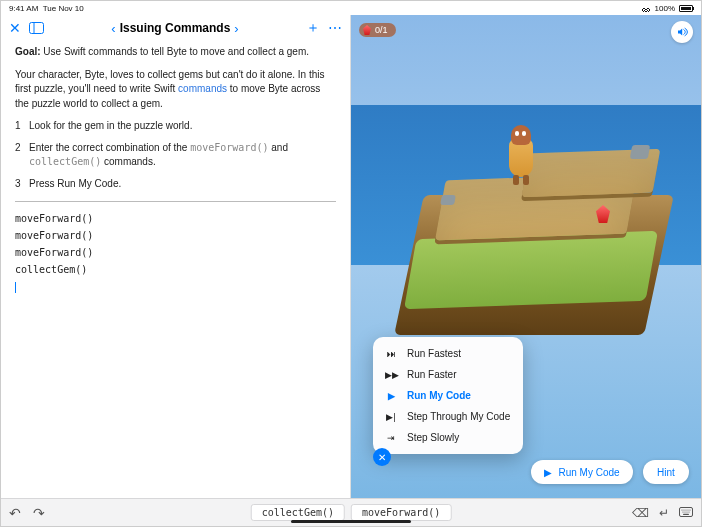  What do you see at coordinates (176, 28) in the screenshot?
I see `editor-toolbar: ✕ ‹ Issuing Commands › ＋ ⋯` at bounding box center [176, 28].